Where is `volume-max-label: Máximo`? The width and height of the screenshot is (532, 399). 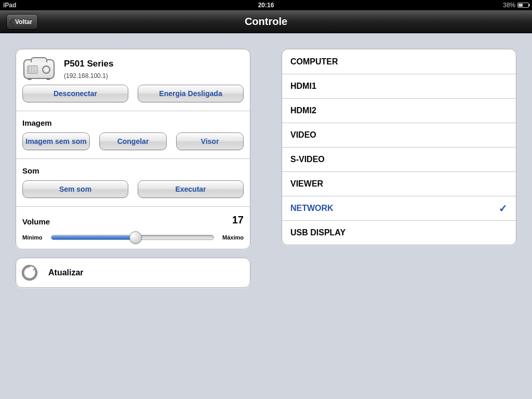
volume-max-label: Máximo is located at coordinates (233, 237).